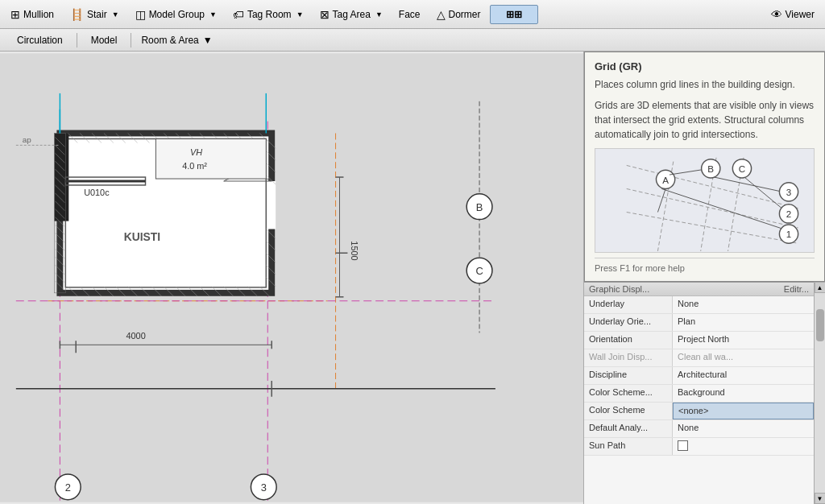 This screenshot has width=825, height=504. I want to click on prop-row-underlay: Underlay None, so click(699, 305).